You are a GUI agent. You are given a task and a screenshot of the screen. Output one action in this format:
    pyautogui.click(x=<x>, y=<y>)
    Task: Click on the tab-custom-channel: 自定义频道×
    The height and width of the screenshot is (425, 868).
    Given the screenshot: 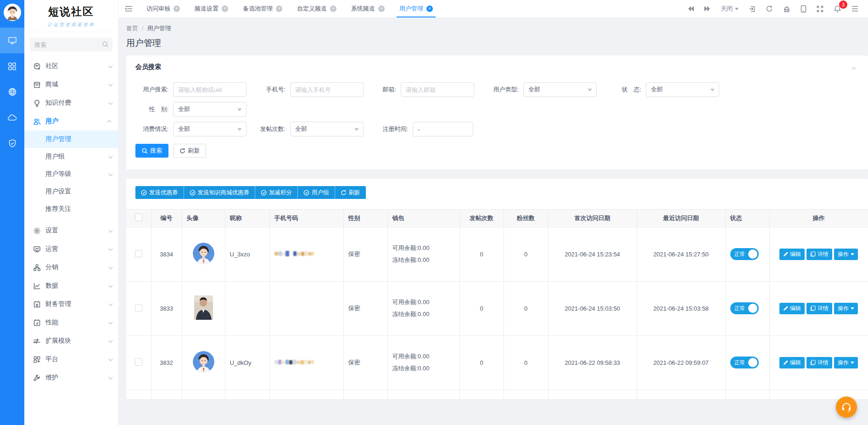 What is the action you would take?
    pyautogui.click(x=317, y=9)
    